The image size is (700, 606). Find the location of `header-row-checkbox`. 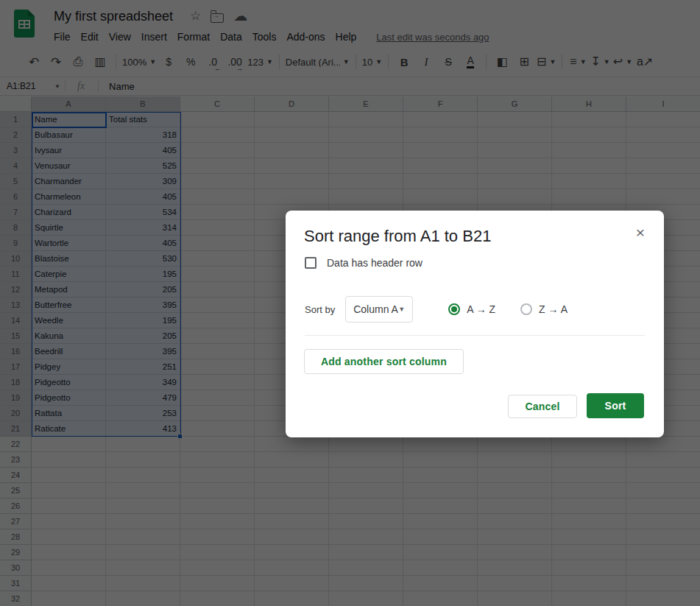

header-row-checkbox is located at coordinates (311, 263).